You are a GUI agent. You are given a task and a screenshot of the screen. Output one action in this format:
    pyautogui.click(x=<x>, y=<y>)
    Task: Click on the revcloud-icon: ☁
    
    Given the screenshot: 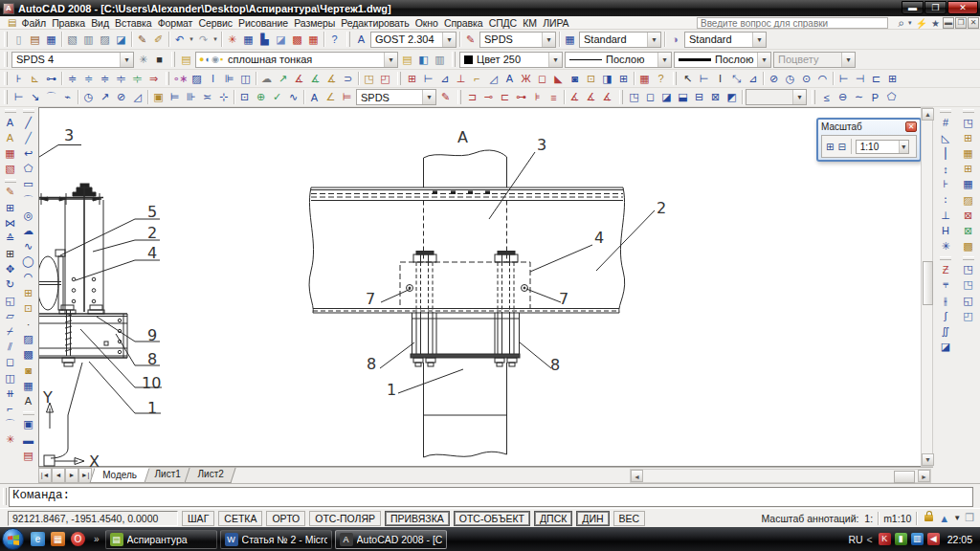 What is the action you would take?
    pyautogui.click(x=29, y=231)
    